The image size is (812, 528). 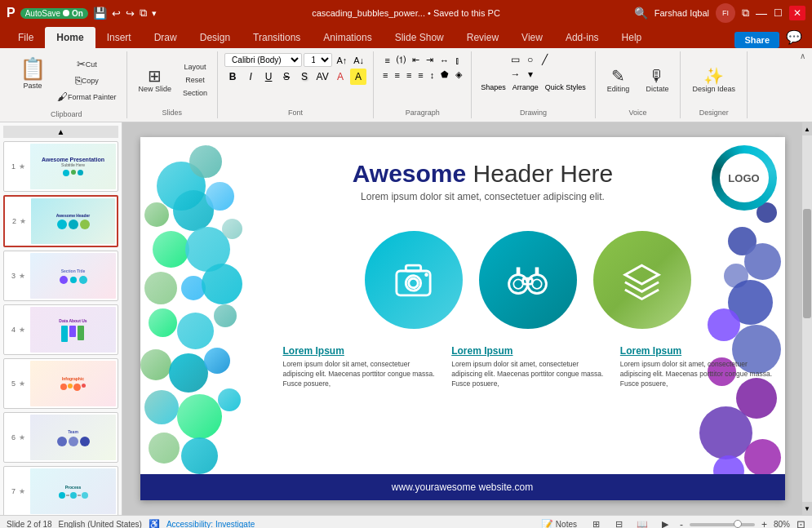 I want to click on notes-button: 📝 Notes, so click(x=559, y=524).